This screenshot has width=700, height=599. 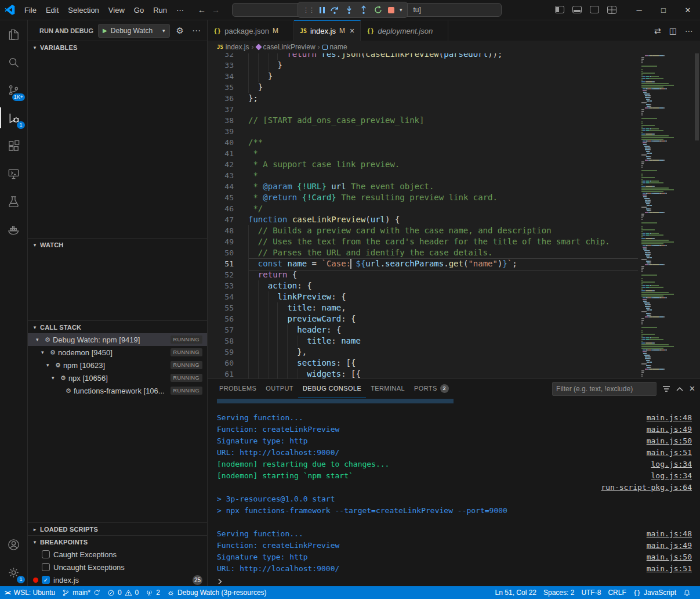 I want to click on debug-settings-gear-icon: ⚙, so click(x=180, y=31).